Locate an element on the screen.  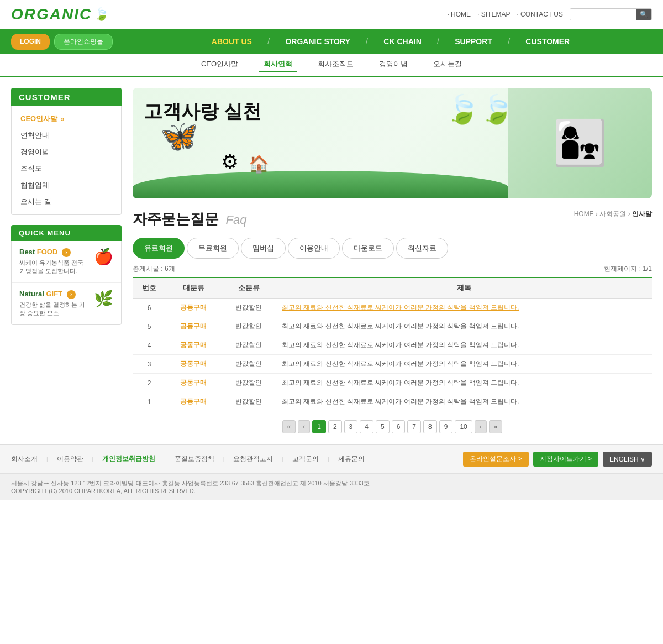
tab-guide: 이용안내 is located at coordinates (314, 248).